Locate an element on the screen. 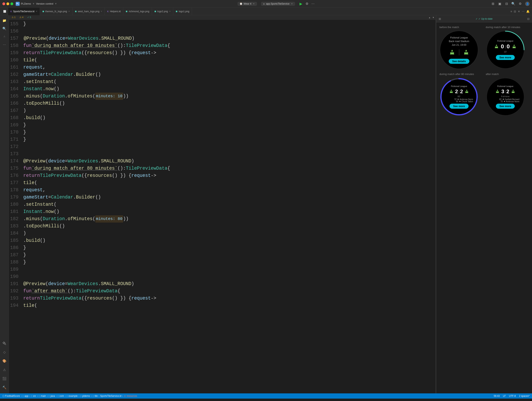  breadcrumb-file: SportsTileService.kt is located at coordinates (111, 396).